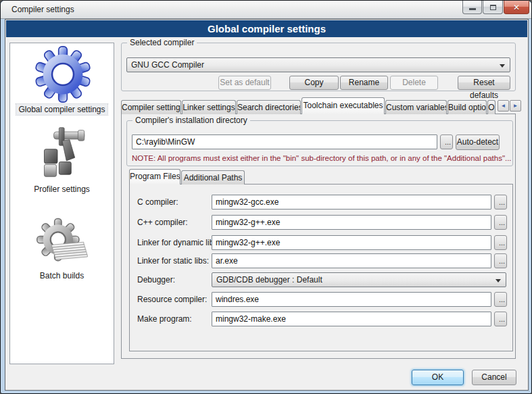  What do you see at coordinates (162, 222) in the screenshot?
I see `field-label-cpp-compiler: C++ compiler:` at bounding box center [162, 222].